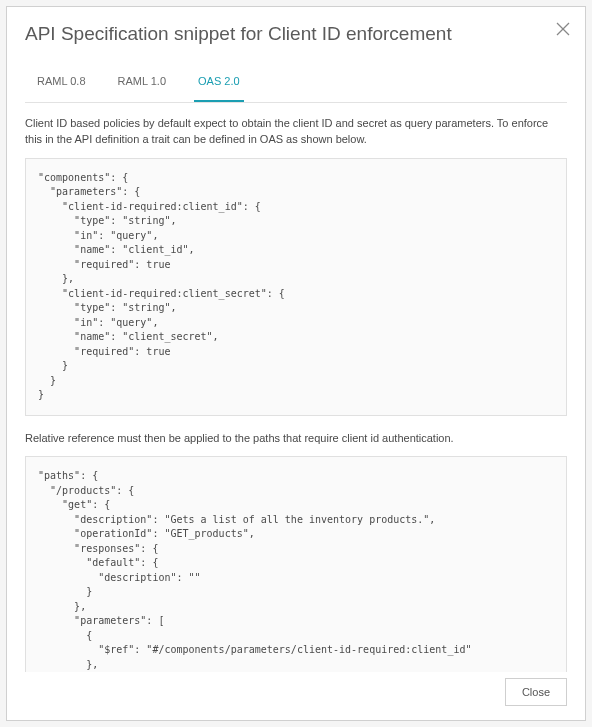 Image resolution: width=592 pixels, height=727 pixels. I want to click on tab-raml-08: RAML 0.8, so click(62, 88).